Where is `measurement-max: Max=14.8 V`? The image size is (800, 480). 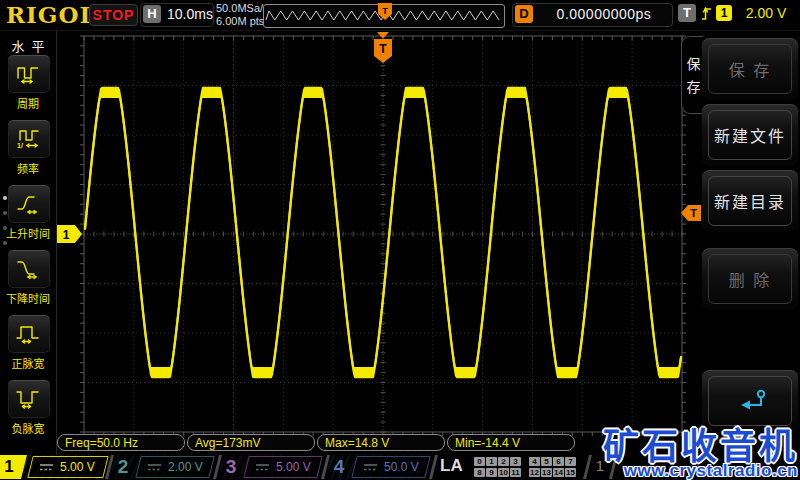
measurement-max: Max=14.8 V is located at coordinates (381, 442).